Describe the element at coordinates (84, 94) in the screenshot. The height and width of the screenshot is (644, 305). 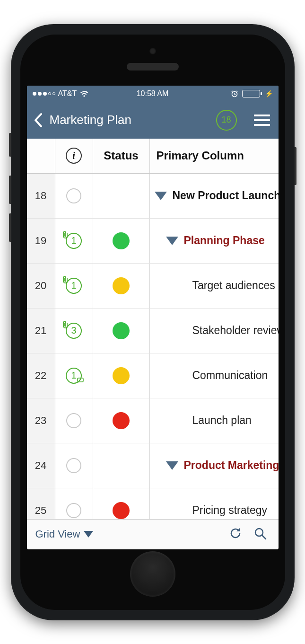
I see `wifi-icon` at that location.